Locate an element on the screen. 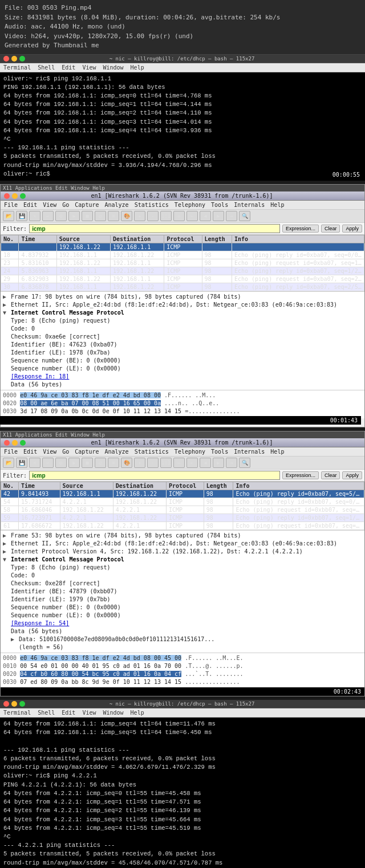 The image size is (365, 868). table-row: 29 6.832903 192.168.1.22 192.168.1.1 ICM… is located at coordinates (182, 279).